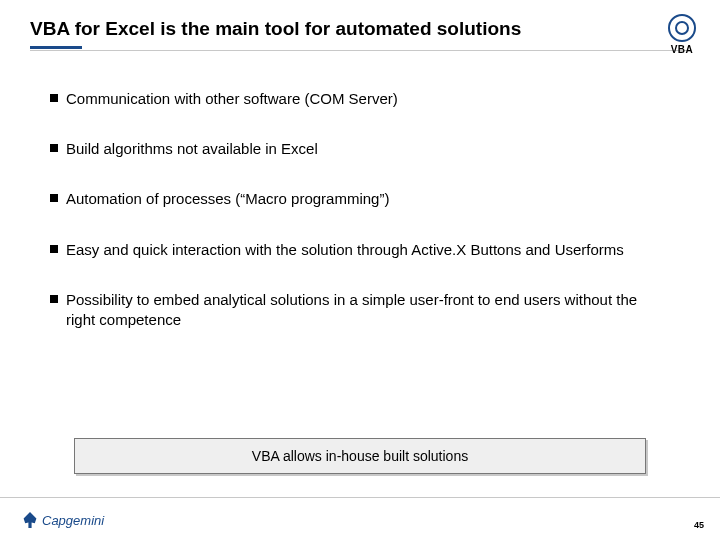 The image size is (720, 540). What do you see at coordinates (360, 149) in the screenshot?
I see `list-item: Build algorithms not available in Excel` at bounding box center [360, 149].